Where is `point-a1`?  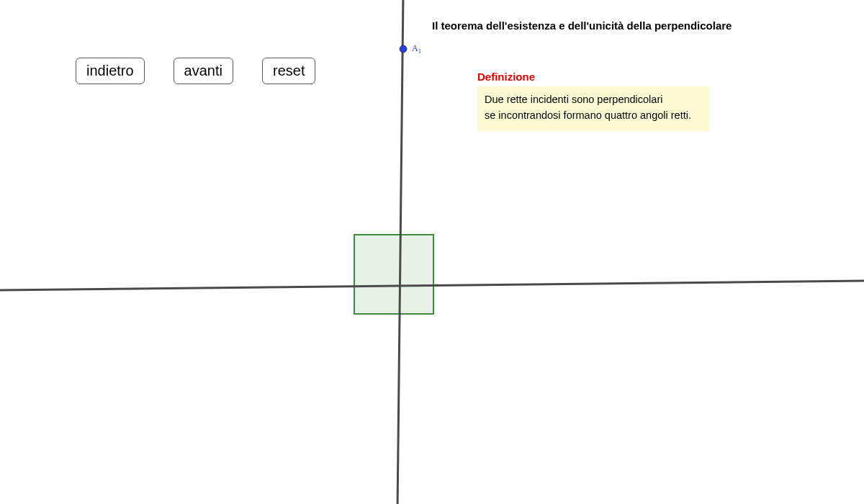 point-a1 is located at coordinates (403, 49).